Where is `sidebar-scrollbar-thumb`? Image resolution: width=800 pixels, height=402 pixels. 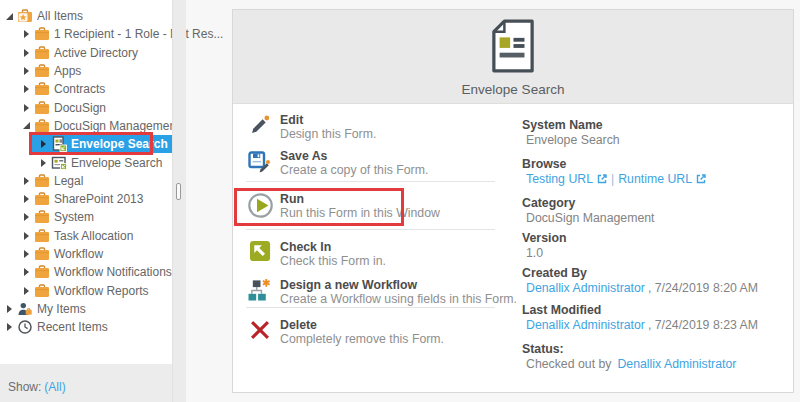
sidebar-scrollbar-thumb is located at coordinates (178, 192).